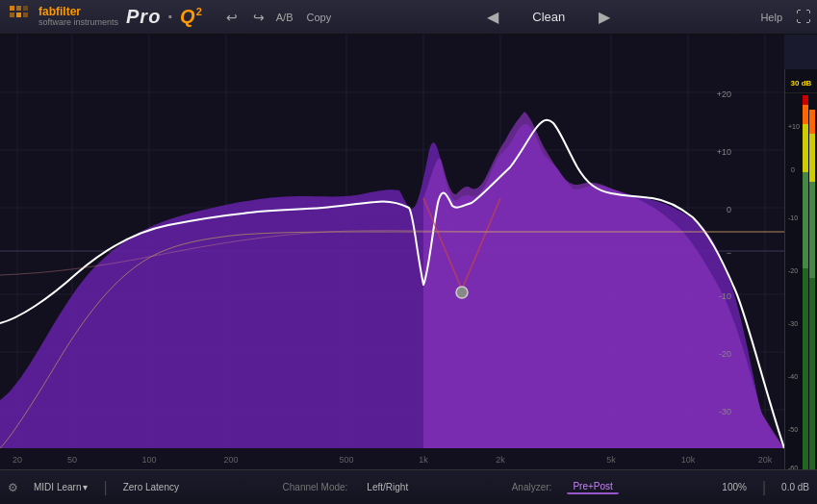  Describe the element at coordinates (793, 429) in the screenshot. I see `svg-text: -50` at that location.